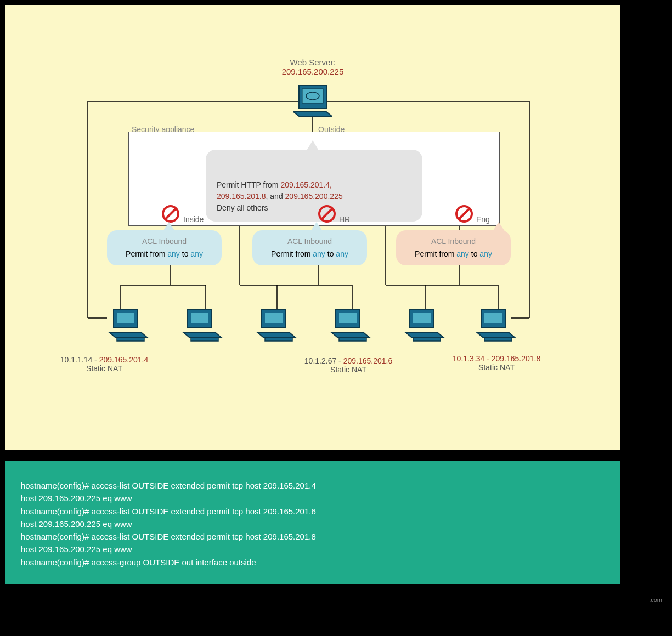 The width and height of the screenshot is (672, 636). Describe the element at coordinates (313, 63) in the screenshot. I see `web-server-text: Web Server:` at that location.